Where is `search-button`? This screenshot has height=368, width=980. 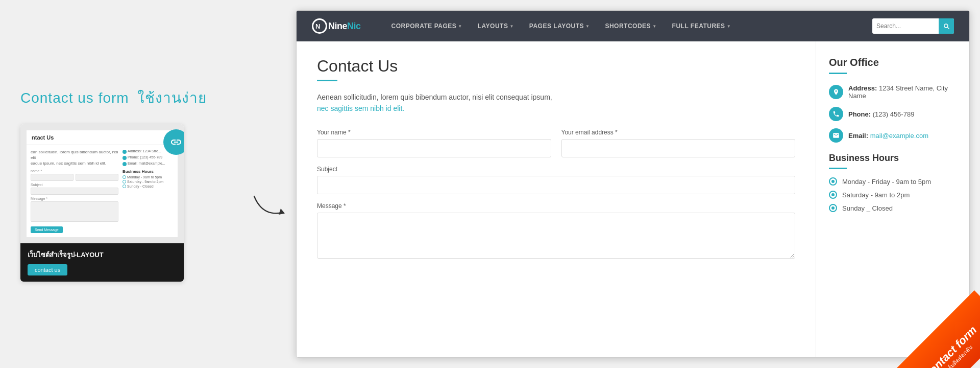 search-button is located at coordinates (946, 26).